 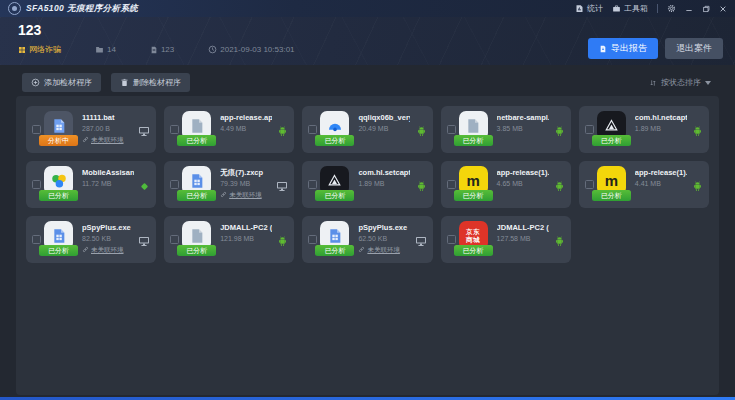 What do you see at coordinates (367, 130) in the screenshot?
I see `evidence-card: 已分析qqliqx06b_very...20.49 MB` at bounding box center [367, 130].